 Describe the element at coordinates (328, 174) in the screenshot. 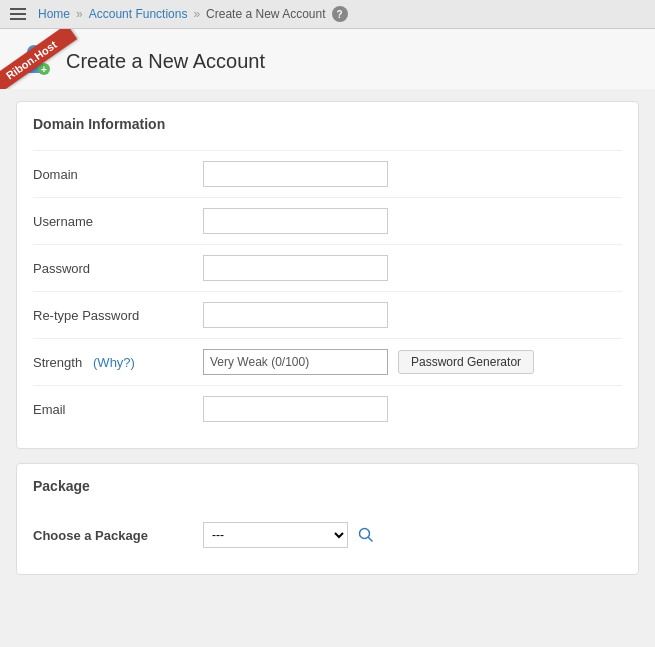

I see `domain-row: Domain` at that location.